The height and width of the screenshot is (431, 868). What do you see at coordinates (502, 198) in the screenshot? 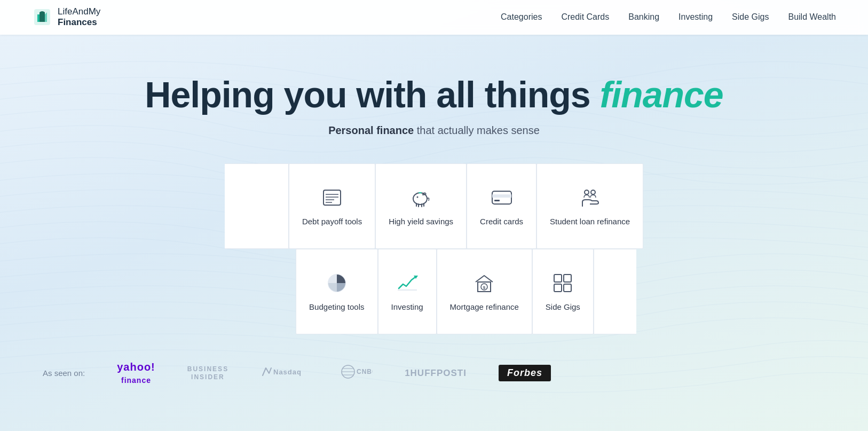
I see `credit-icon` at bounding box center [502, 198].